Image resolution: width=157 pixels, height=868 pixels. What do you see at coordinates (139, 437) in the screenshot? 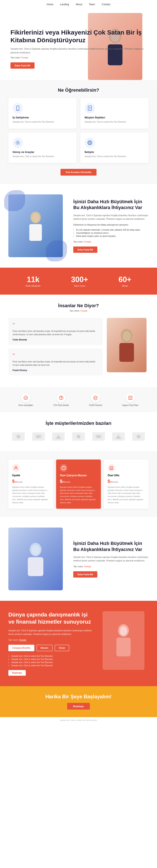
I see `client-7-icon: C7` at bounding box center [139, 437].